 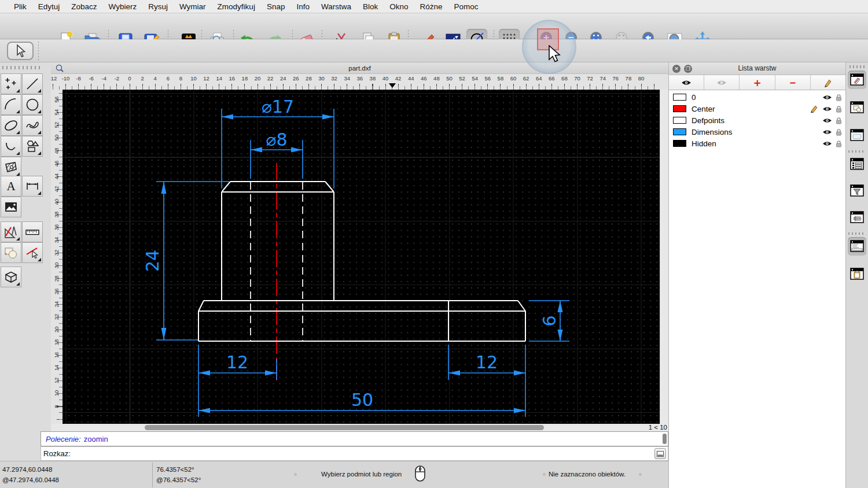 I want to click on polyline-tool-button, so click(x=11, y=146).